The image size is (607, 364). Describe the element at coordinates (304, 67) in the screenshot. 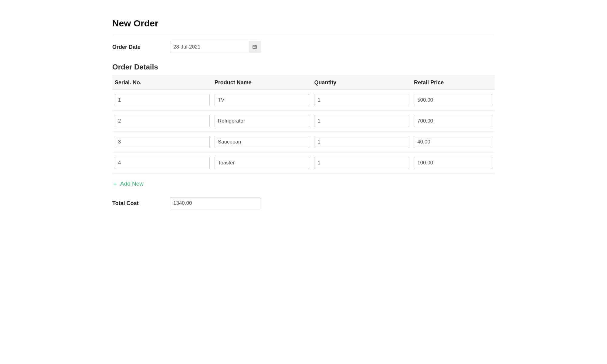

I see `order-details-title: Order Details` at that location.